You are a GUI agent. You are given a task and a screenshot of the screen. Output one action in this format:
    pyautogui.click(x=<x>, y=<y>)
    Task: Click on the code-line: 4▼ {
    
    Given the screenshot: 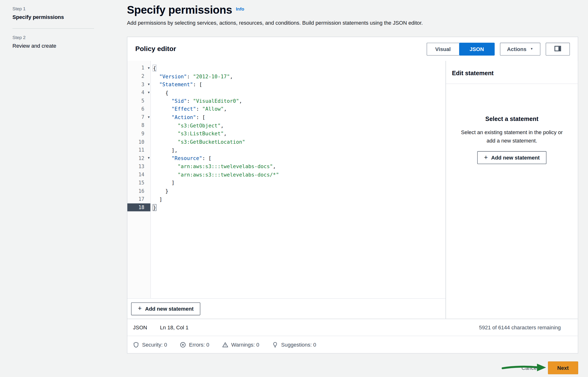 What is the action you would take?
    pyautogui.click(x=287, y=93)
    